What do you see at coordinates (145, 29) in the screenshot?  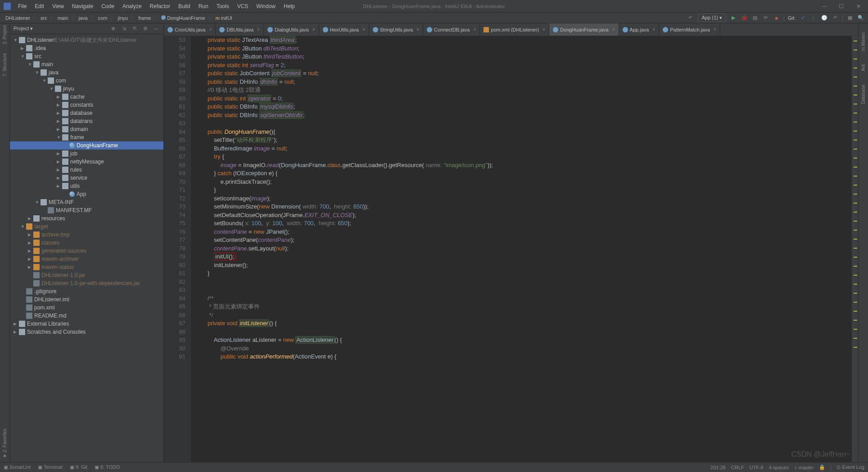 I see `settings-icon: ⚙` at bounding box center [145, 29].